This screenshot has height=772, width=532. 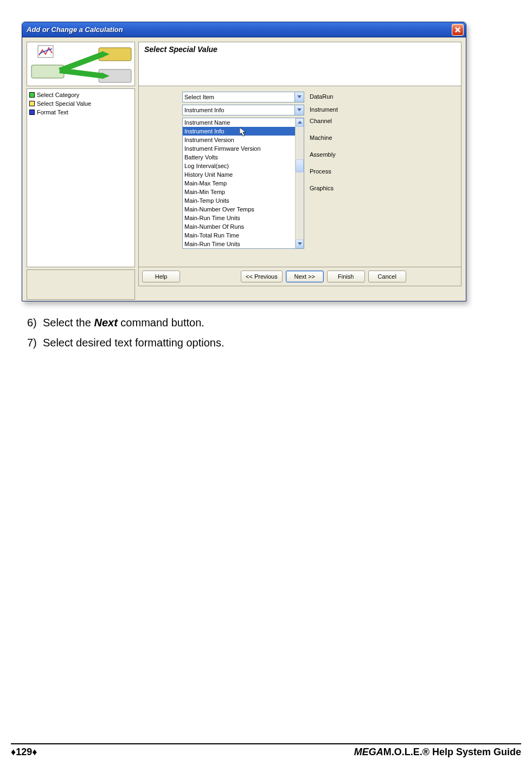 What do you see at coordinates (200, 97) in the screenshot?
I see `combo-value: Select Item` at bounding box center [200, 97].